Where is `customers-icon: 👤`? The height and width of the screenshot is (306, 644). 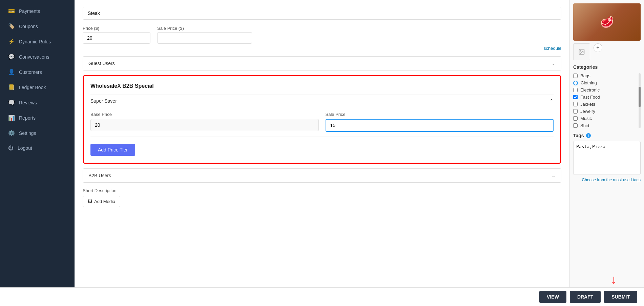 customers-icon: 👤 is located at coordinates (12, 72).